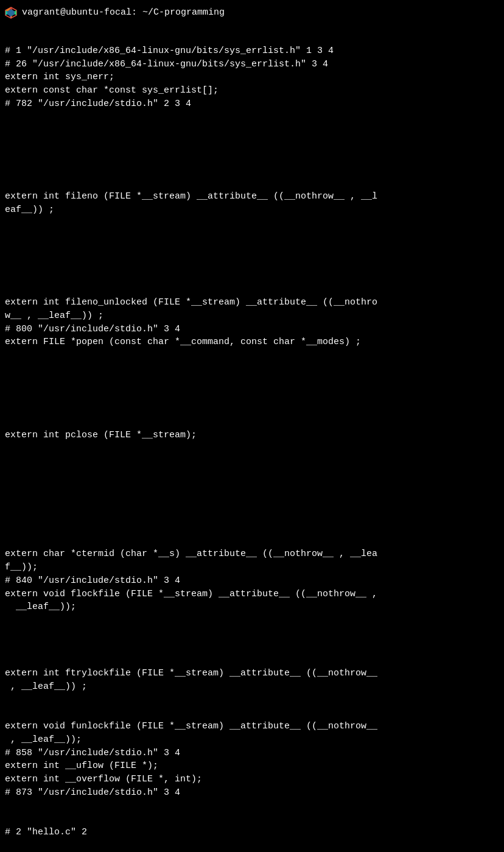 The width and height of the screenshot is (504, 852). Describe the element at coordinates (29, 209) in the screenshot. I see `line-6b: eaf__)) ;` at that location.